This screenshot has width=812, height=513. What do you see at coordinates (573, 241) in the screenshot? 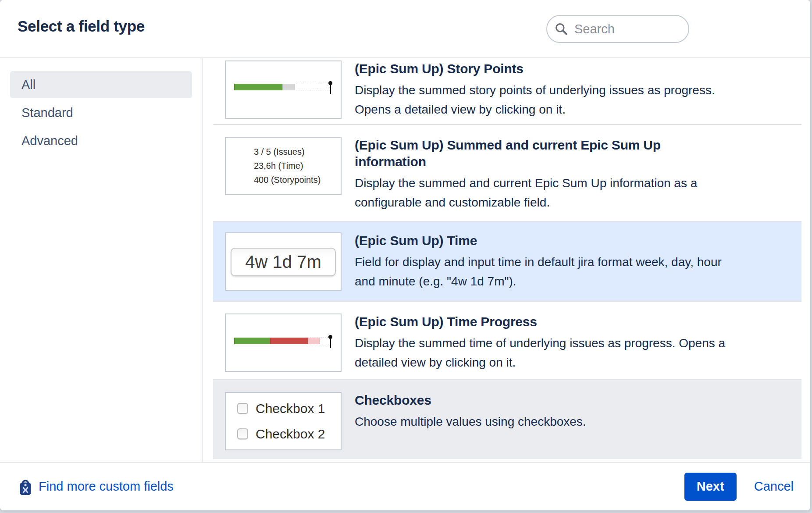
I see `field-type-title: (Epic Sum Up) Time` at bounding box center [573, 241].